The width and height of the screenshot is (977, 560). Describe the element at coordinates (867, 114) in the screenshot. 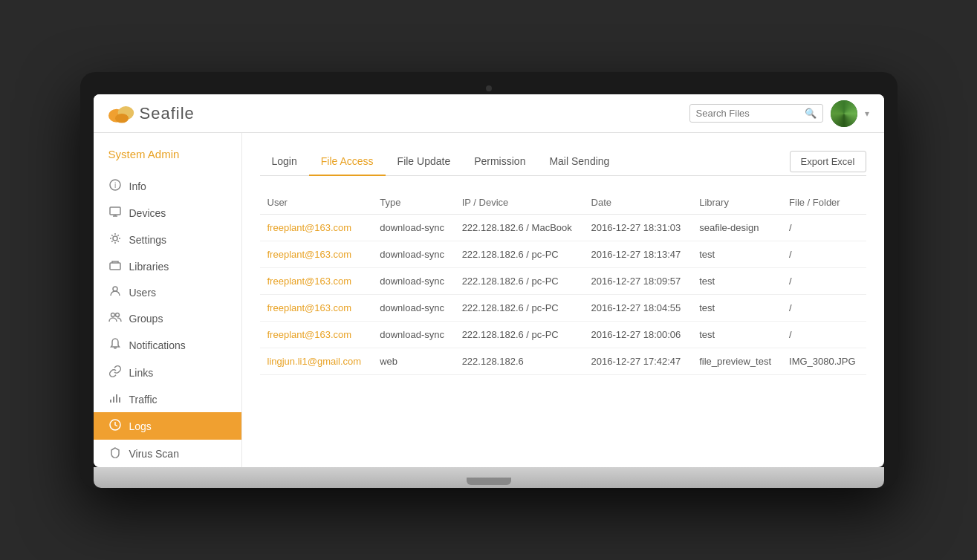

I see `user-menu-arrow: ▾` at that location.